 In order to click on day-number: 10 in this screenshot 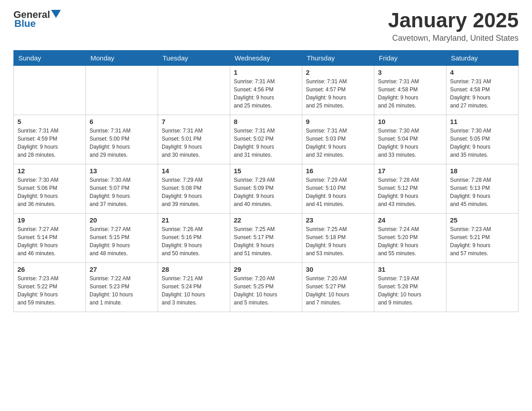, I will do `click(410, 122)`.